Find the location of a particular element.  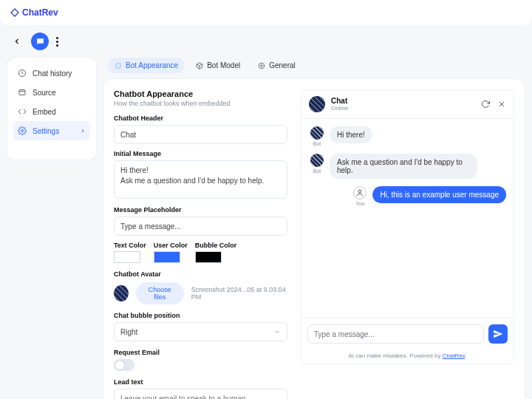

gear-icon is located at coordinates (22, 131).